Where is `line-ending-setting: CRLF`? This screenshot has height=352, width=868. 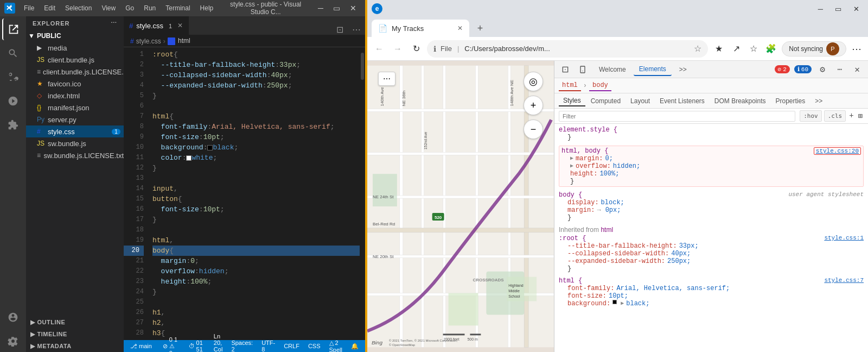 line-ending-setting: CRLF is located at coordinates (292, 346).